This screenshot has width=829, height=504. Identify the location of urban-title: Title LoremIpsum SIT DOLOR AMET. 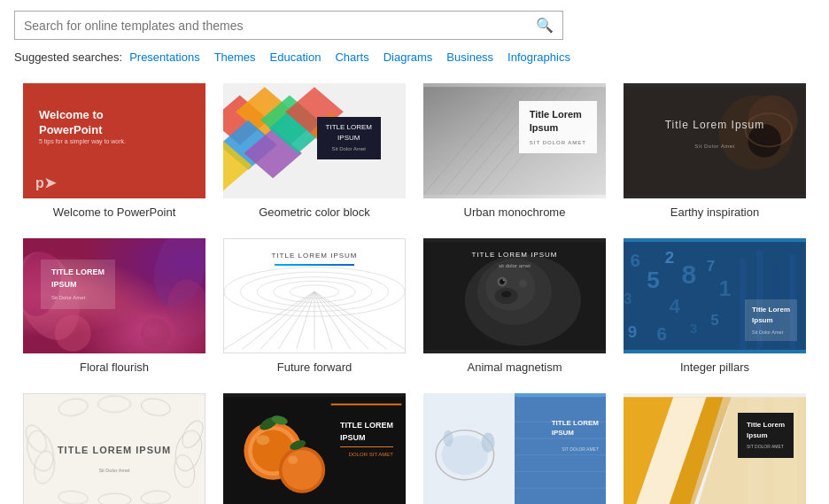
(558, 128).